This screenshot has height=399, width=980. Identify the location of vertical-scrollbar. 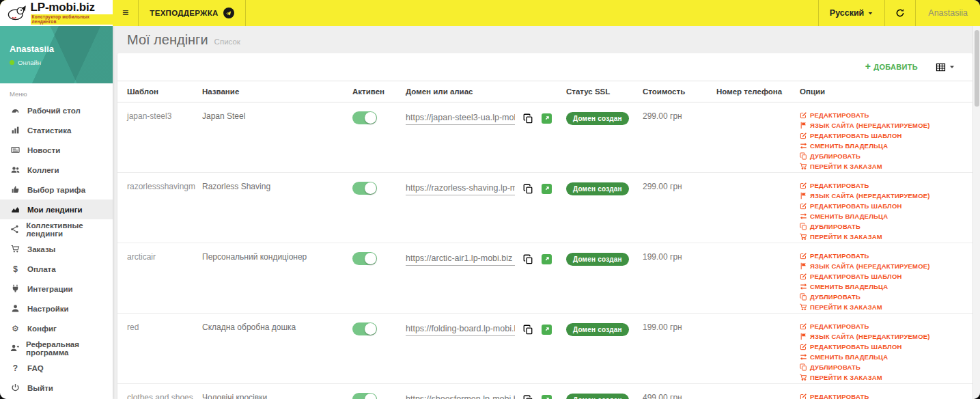
(977, 212).